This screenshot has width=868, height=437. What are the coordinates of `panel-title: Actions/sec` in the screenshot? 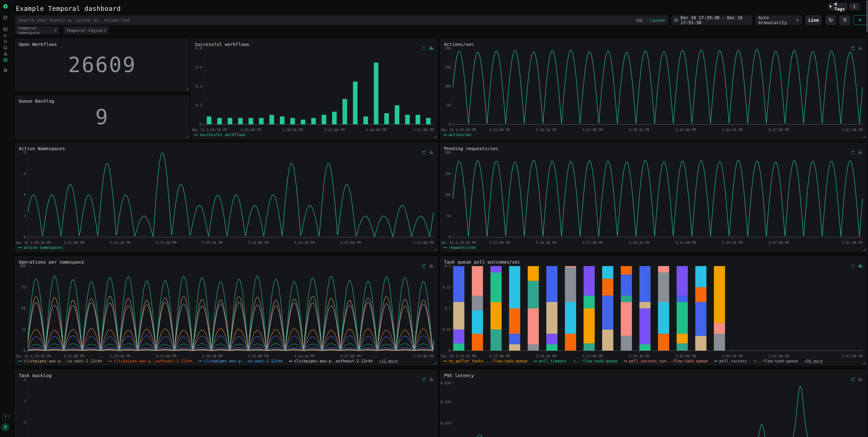 It's located at (459, 44).